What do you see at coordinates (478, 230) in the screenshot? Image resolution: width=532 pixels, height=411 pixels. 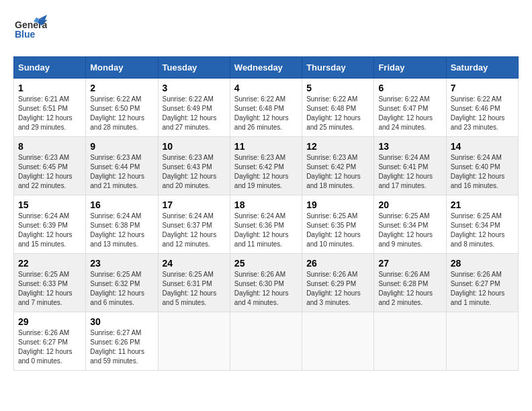 I see `day-info: Sunrise: 6:25 AMSunset: 6:34 PMDaylight:…` at bounding box center [478, 230].